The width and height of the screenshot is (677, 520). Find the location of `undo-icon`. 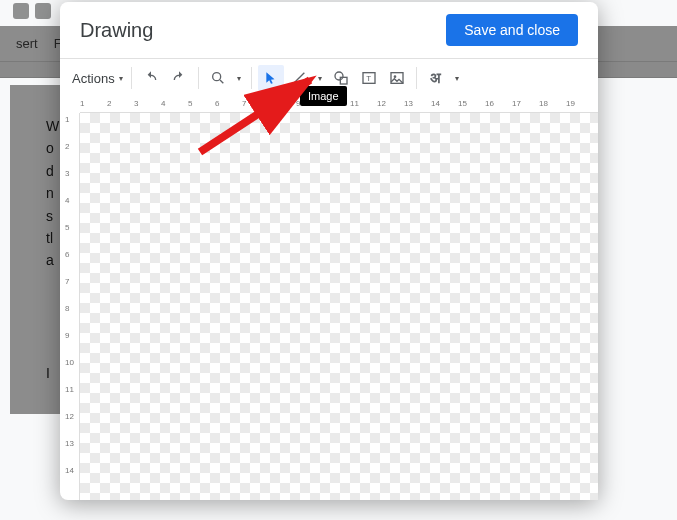

undo-icon is located at coordinates (151, 78).